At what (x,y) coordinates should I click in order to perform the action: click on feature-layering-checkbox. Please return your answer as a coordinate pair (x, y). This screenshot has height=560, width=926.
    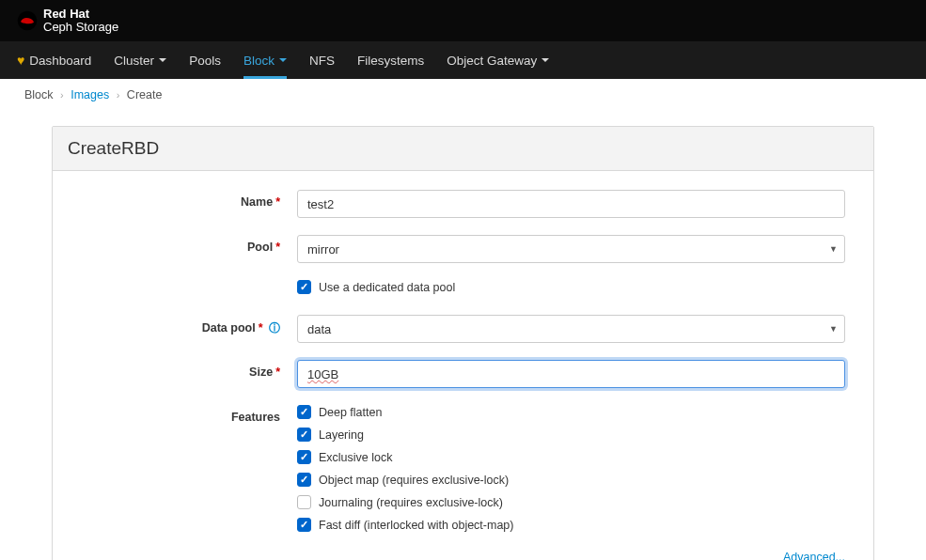
    Looking at the image, I should click on (305, 434).